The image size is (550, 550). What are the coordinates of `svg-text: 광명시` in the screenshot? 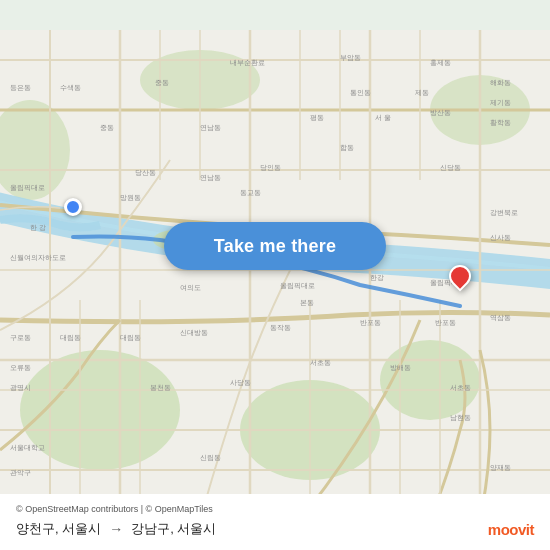 It's located at (20, 388).